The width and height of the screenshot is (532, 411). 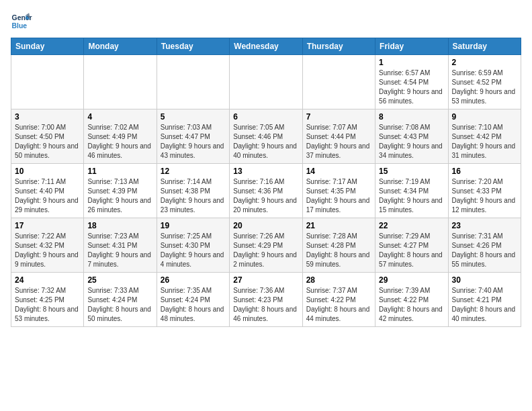 I want to click on calendar-cell: 7Sunrise: 7:07 AM Sunset: 4:44 PM Daylig…, so click(x=339, y=137).